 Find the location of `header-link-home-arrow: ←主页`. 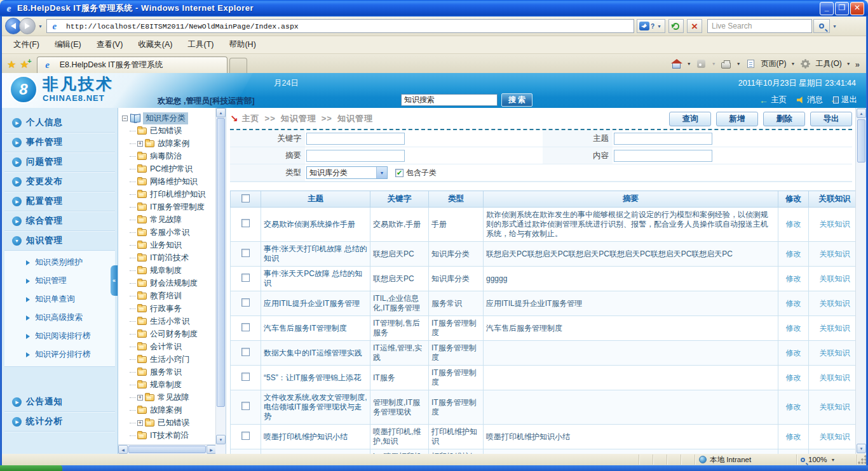

header-link-home-arrow: ←主页 is located at coordinates (773, 100).